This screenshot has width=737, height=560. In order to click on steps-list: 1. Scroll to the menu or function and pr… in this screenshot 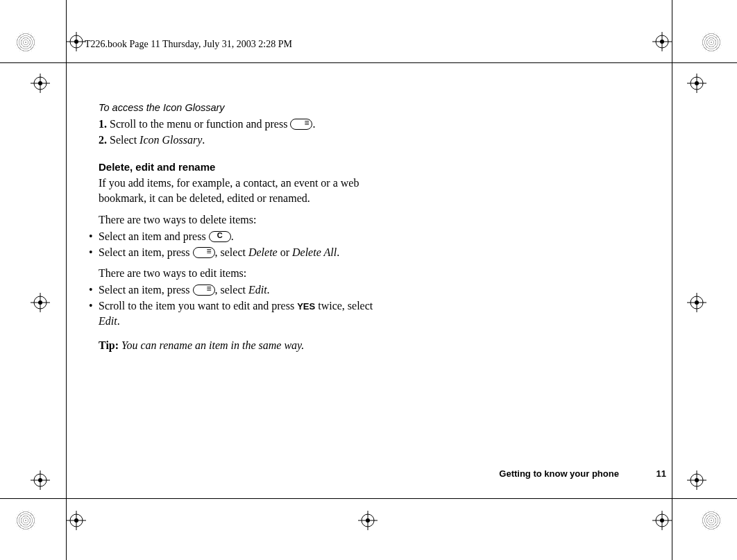, I will do `click(231, 132)`.